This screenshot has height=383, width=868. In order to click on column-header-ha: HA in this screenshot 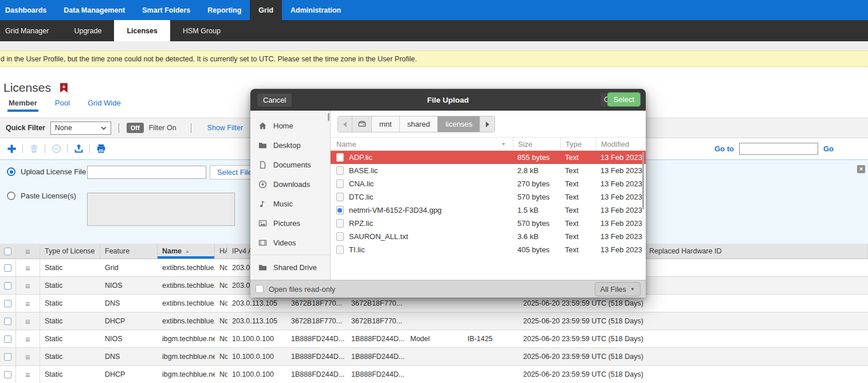, I will do `click(221, 251)`.